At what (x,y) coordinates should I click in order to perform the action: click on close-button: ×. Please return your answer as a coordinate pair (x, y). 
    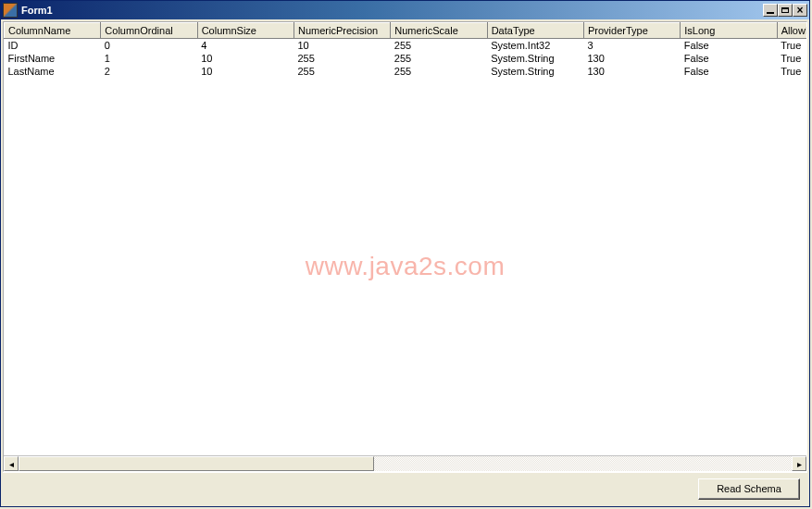
    Looking at the image, I should click on (800, 10).